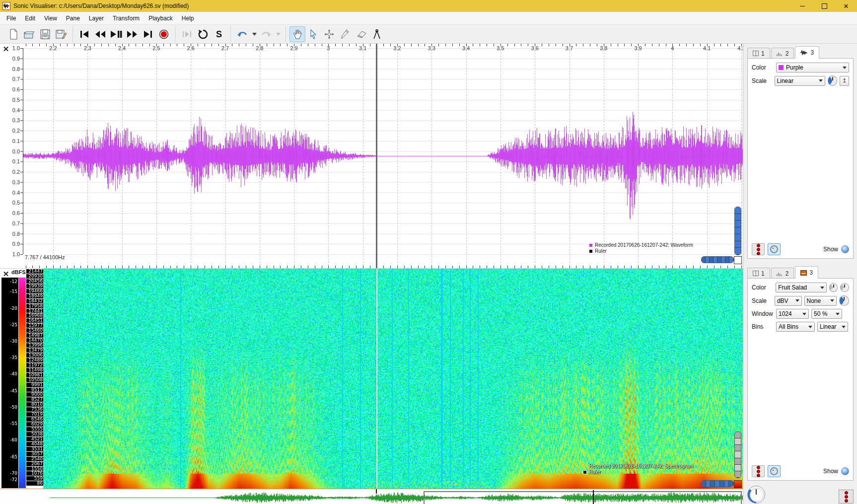  Describe the element at coordinates (377, 34) in the screenshot. I see `measure-tool` at that location.